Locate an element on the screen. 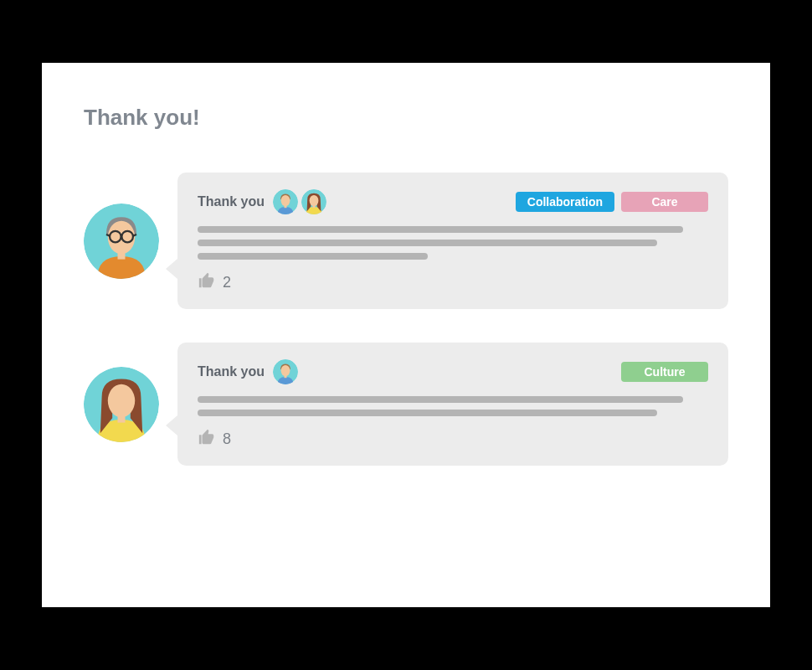 The image size is (812, 670). tag-culture: Culture is located at coordinates (665, 372).